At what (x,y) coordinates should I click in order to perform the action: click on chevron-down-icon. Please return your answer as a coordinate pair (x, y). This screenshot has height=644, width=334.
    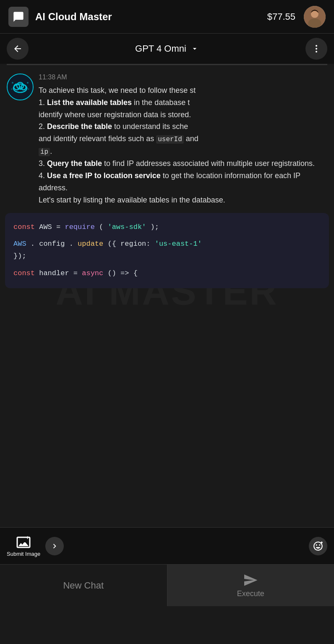
    Looking at the image, I should click on (195, 49).